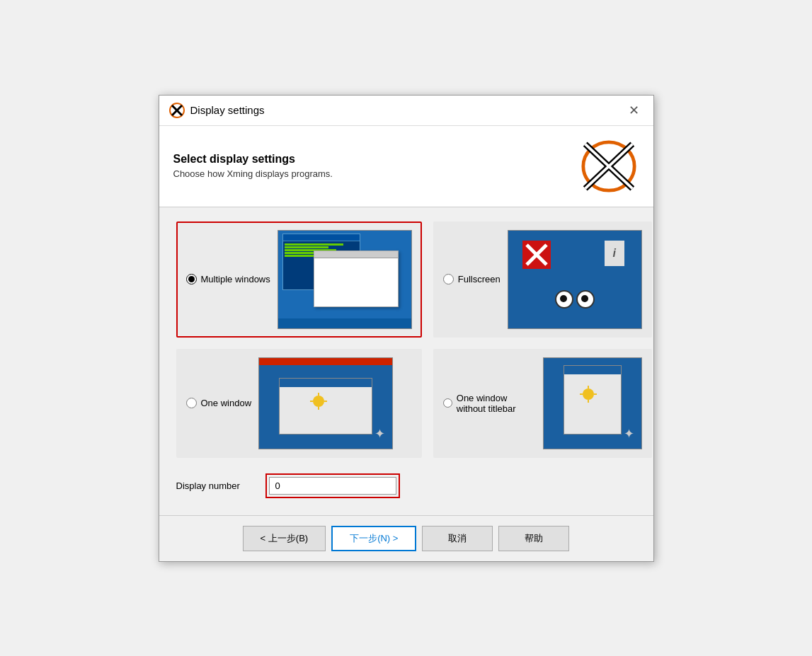 The width and height of the screenshot is (812, 656). I want to click on one-window-star: ✦, so click(379, 434).